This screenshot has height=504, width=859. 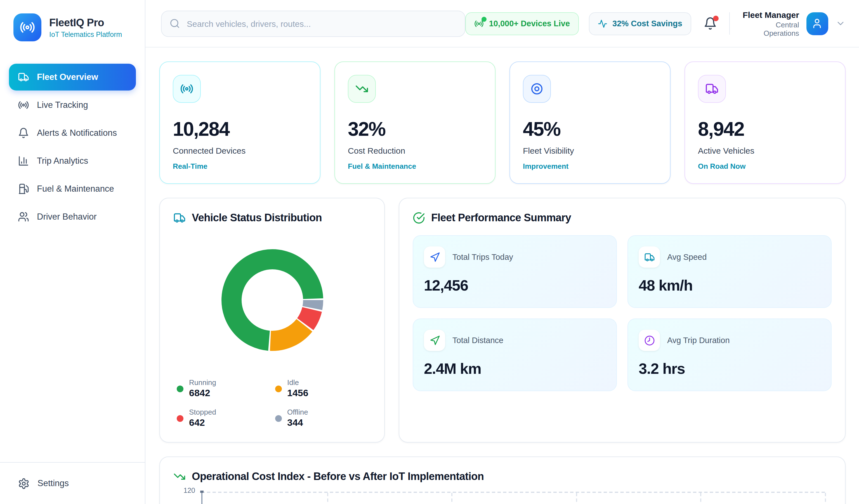 What do you see at coordinates (72, 133) in the screenshot?
I see `sidebar-item-alerts-notifications: Alerts & Notifications` at bounding box center [72, 133].